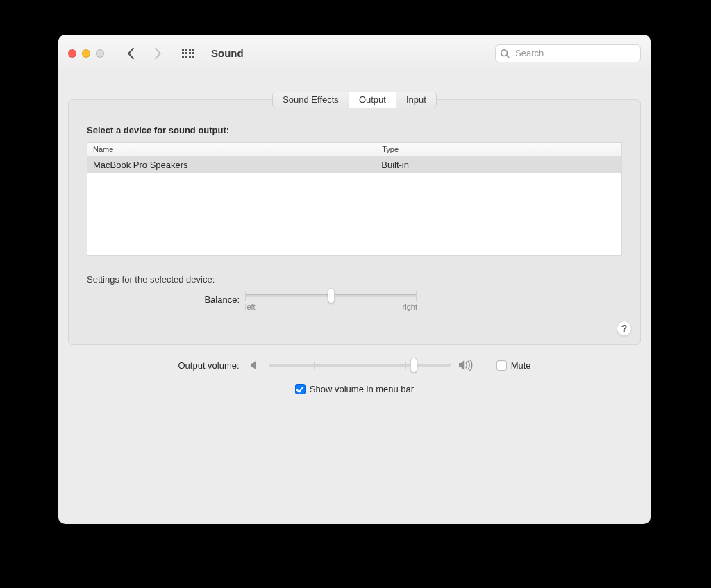 The image size is (711, 588). I want to click on chevron-left-icon, so click(131, 53).